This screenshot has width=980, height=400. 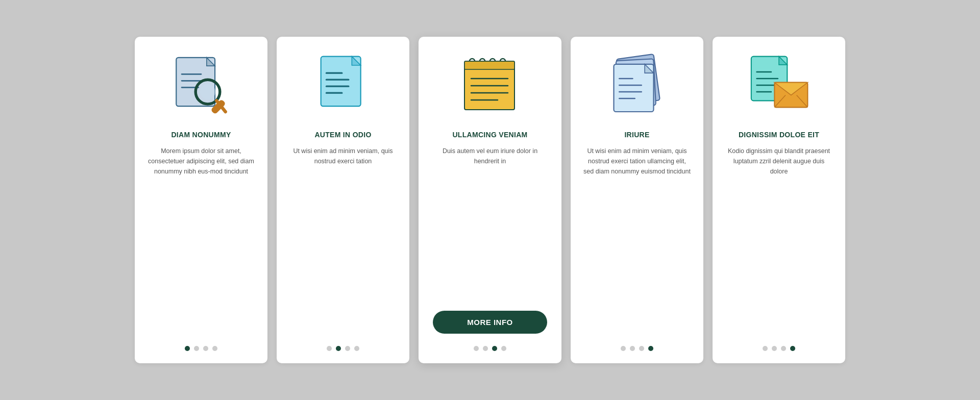 What do you see at coordinates (201, 85) in the screenshot?
I see `search-file-icon` at bounding box center [201, 85].